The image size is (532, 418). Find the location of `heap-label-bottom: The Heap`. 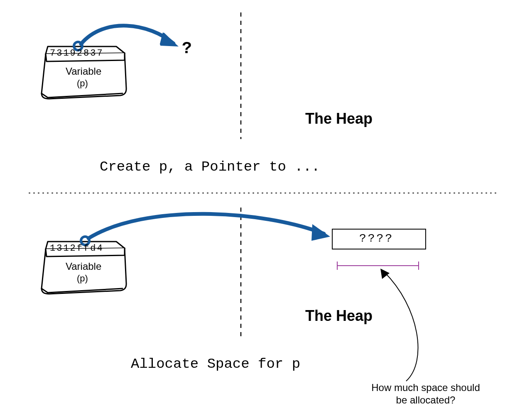

heap-label-bottom: The Heap is located at coordinates (339, 316).